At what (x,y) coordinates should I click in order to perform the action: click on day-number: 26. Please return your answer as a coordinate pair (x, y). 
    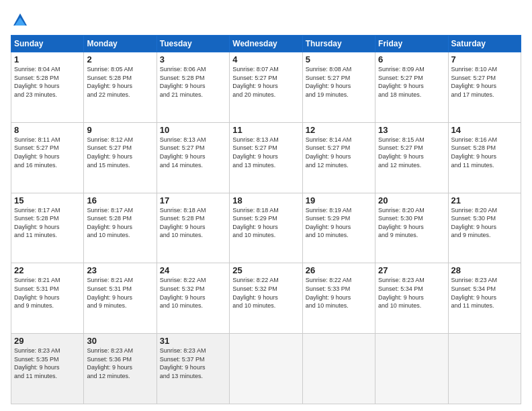
    Looking at the image, I should click on (339, 270).